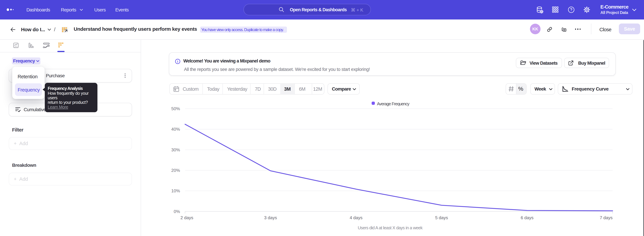 The height and width of the screenshot is (236, 644). I want to click on svg-text: 4 days, so click(356, 218).